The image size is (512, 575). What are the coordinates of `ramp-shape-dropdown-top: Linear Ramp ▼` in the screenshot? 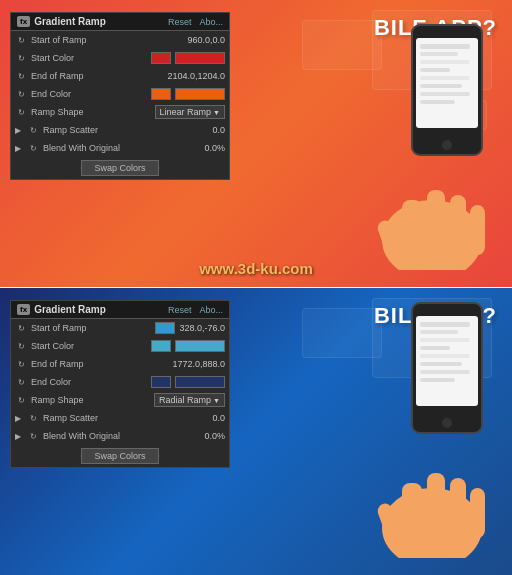 It's located at (190, 112).